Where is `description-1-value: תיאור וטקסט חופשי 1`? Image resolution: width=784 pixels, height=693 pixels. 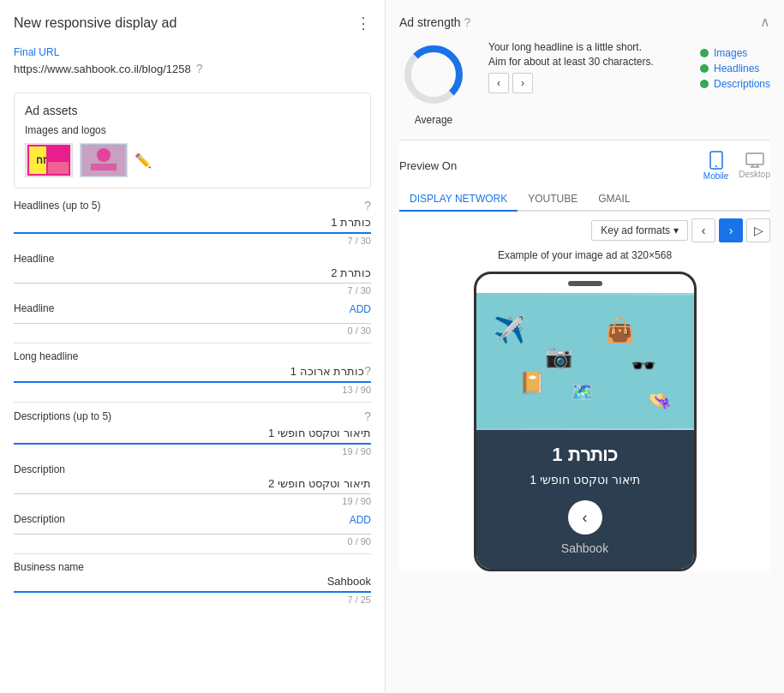 description-1-value: תיאור וטקסט חופשי 1 is located at coordinates (192, 433).